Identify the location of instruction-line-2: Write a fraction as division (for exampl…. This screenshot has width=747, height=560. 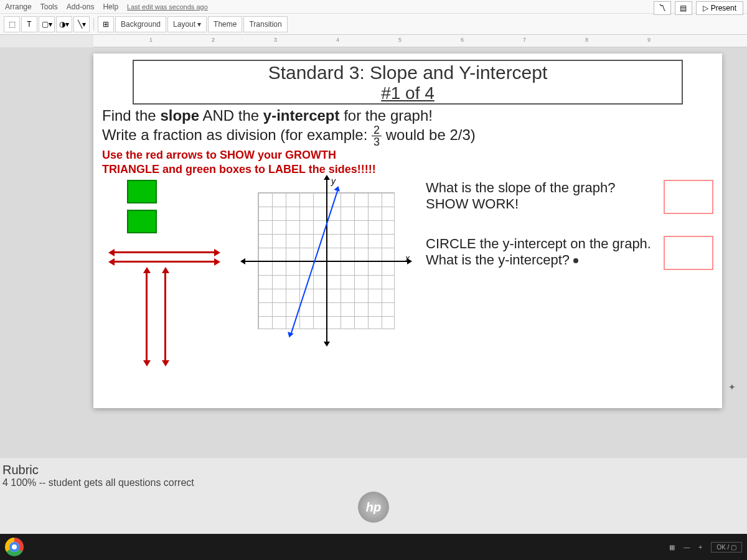
(408, 136).